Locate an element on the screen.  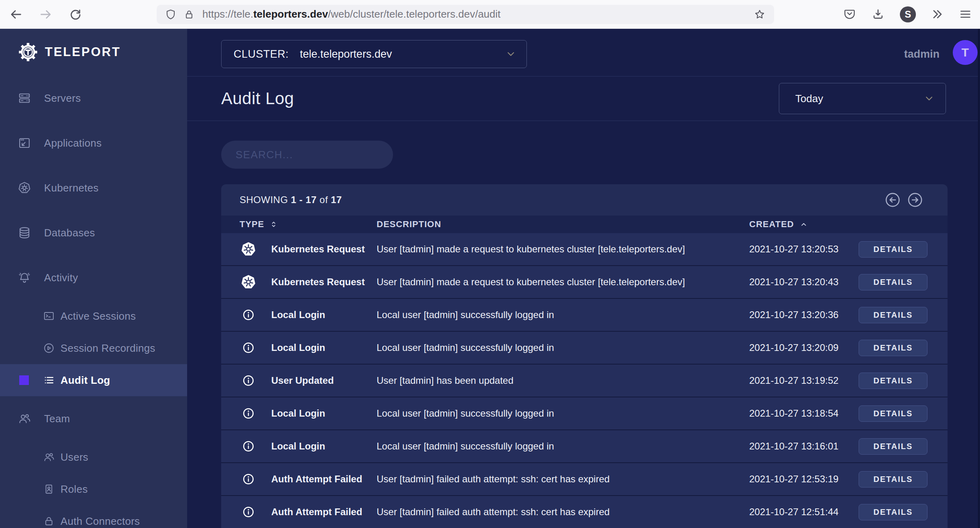
event-created: 2021-10-27 13:16:01 is located at coordinates (804, 446).